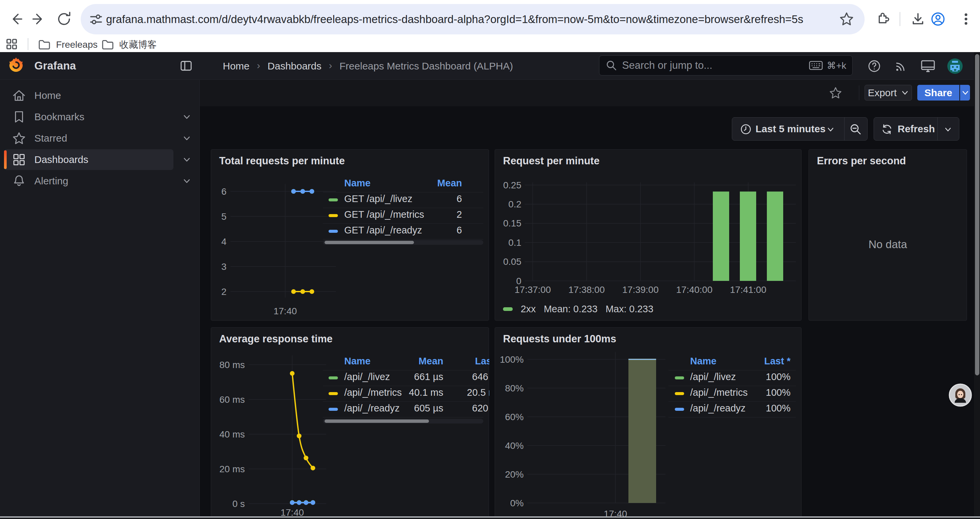 The image size is (980, 519). Describe the element at coordinates (888, 235) in the screenshot. I see `panel-errors-per-second: Errors per secondNo data` at that location.